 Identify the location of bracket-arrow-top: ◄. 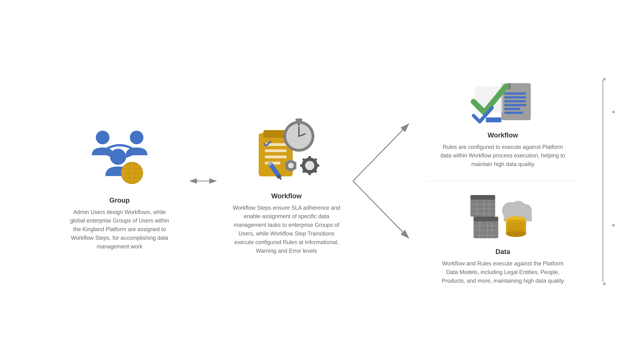
(604, 79).